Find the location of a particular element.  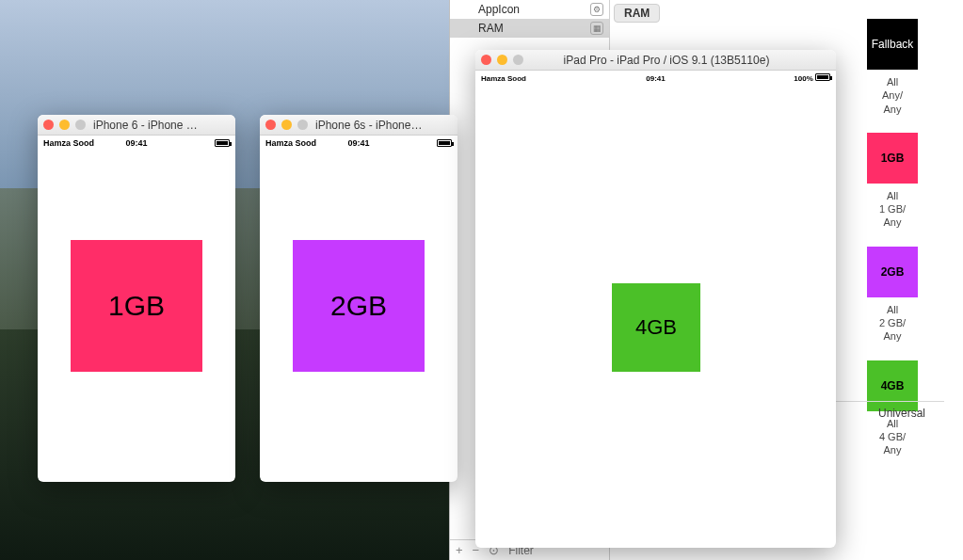

window-titlebar: iPhone 6s - iPhone 6s / iOS 9.1… is located at coordinates (359, 125).